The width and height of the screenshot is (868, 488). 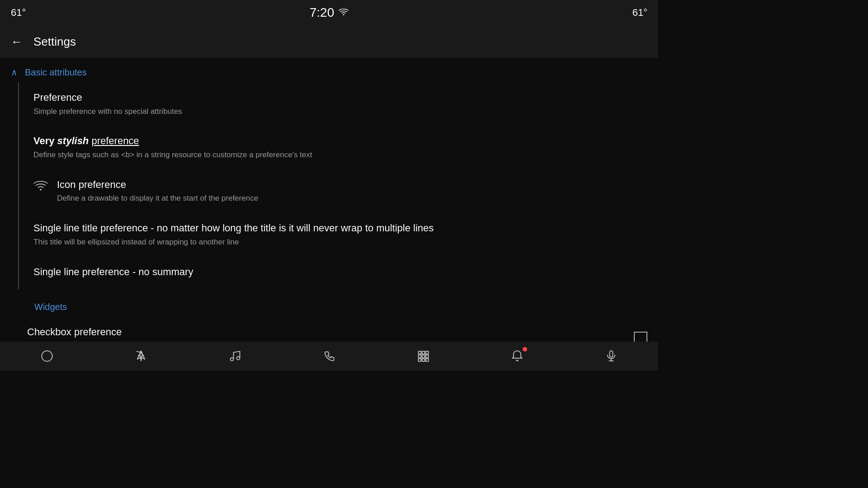 I want to click on section-basic-attributes-header: Basic attributes, so click(x=329, y=70).